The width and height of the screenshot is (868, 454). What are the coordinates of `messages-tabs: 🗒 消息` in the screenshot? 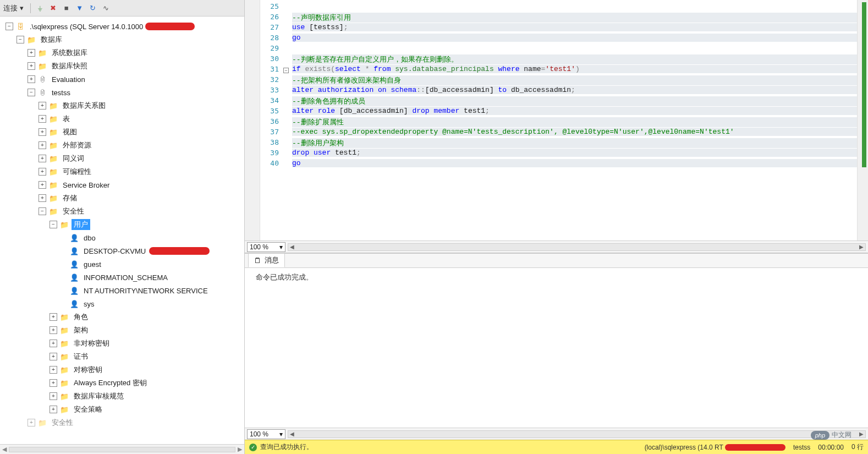 It's located at (557, 261).